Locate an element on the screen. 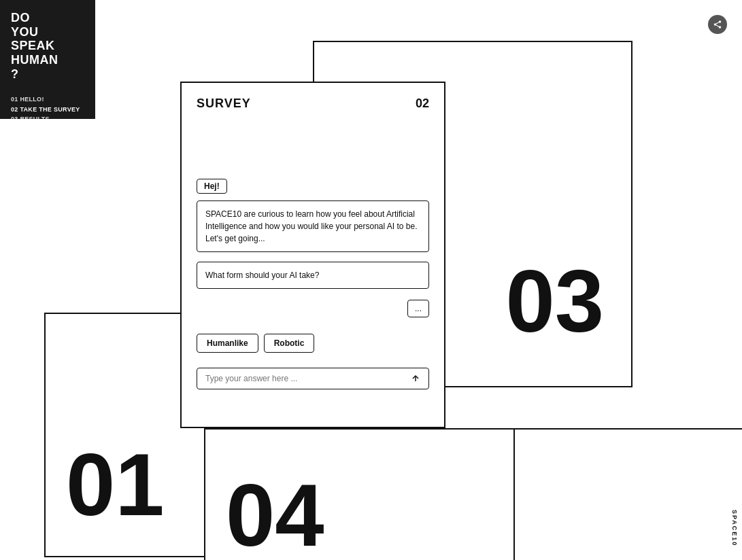 The image size is (742, 560). question-bubble: What form should your AI take? is located at coordinates (313, 275).